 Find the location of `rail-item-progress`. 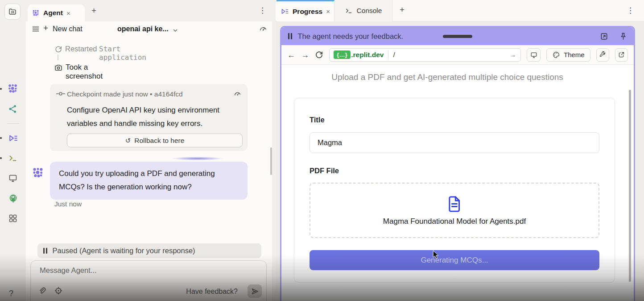

rail-item-progress is located at coordinates (13, 138).